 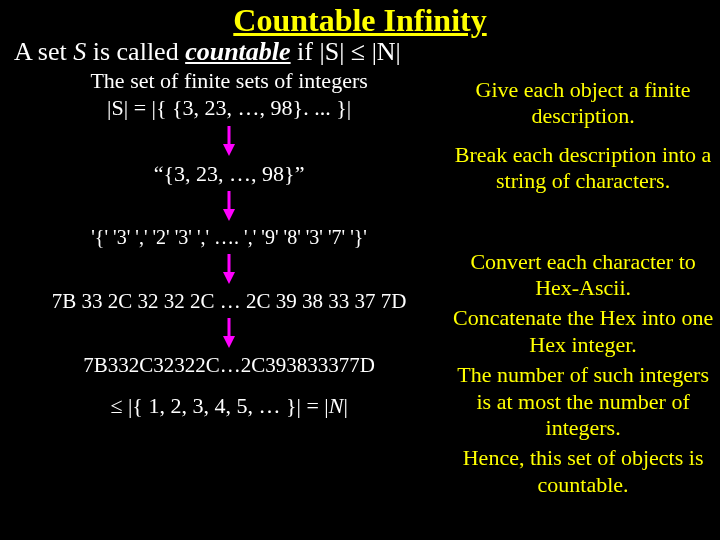 What do you see at coordinates (229, 365) in the screenshot?
I see `left-line-6: 7B332C32322C…2C393833377D` at bounding box center [229, 365].